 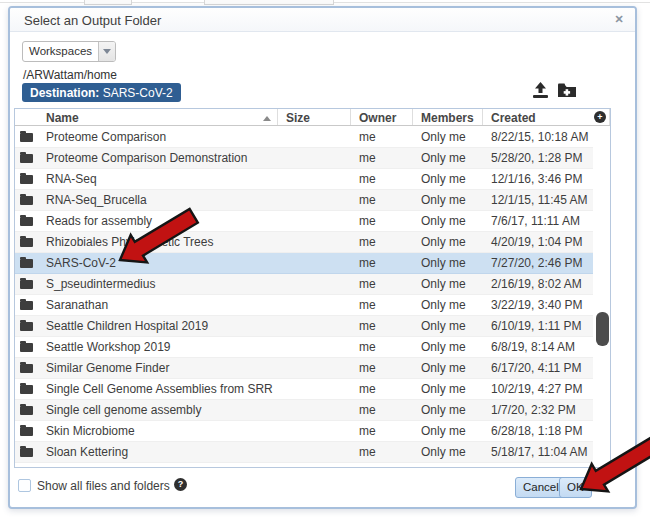 I want to click on row-created: 6/8/19, 8:14 AM, so click(x=538, y=347).